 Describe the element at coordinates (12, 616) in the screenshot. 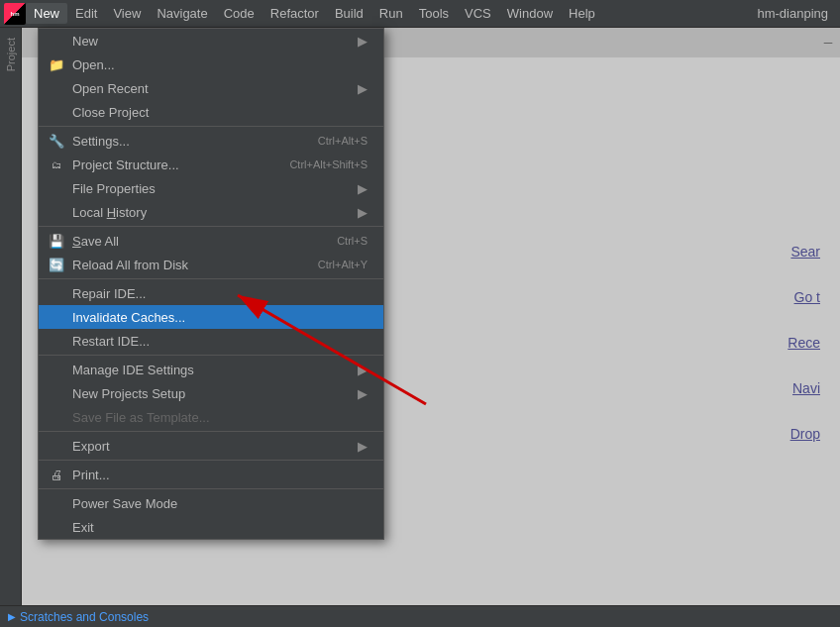

I see `scratches-icon: ▶` at that location.